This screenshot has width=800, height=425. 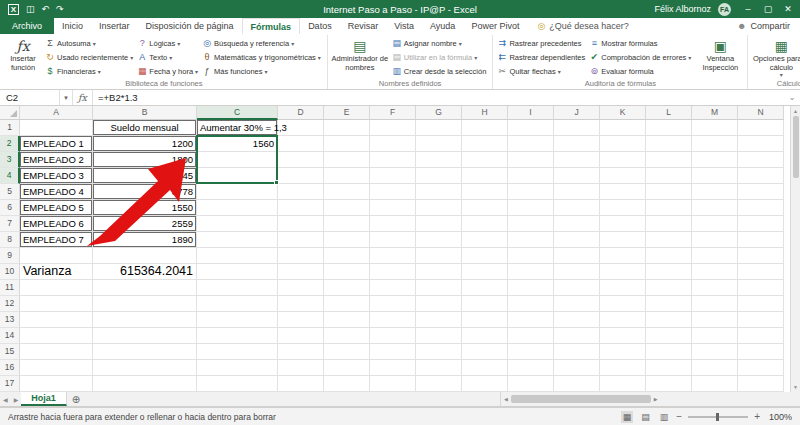 I want to click on cell-D3, so click(x=301, y=160).